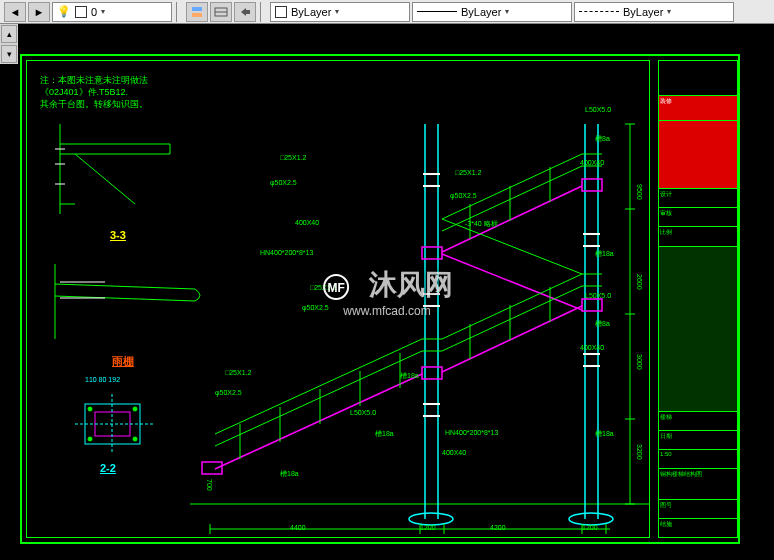  Describe the element at coordinates (698, 218) in the screenshot. I see `tb-cell: 审核` at that location.